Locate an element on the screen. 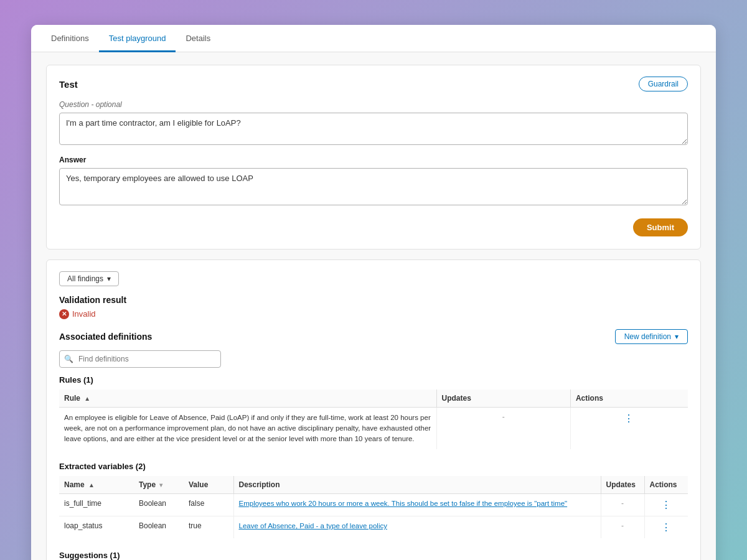  answer-label: Answer is located at coordinates (374, 160).